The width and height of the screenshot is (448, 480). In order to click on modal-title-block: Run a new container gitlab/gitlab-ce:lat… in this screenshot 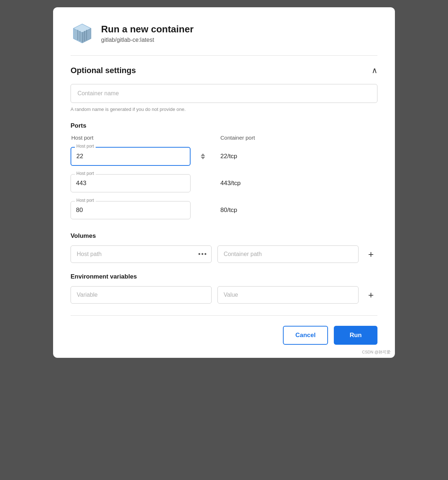, I will do `click(147, 33)`.